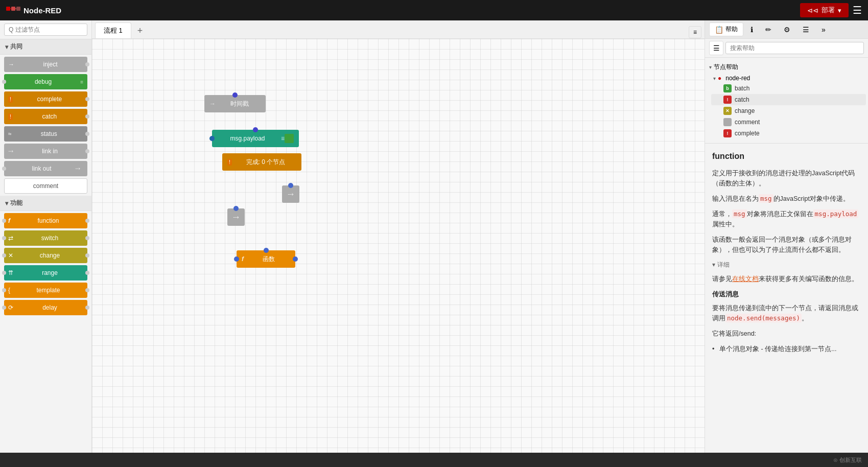  Describe the element at coordinates (46, 99) in the screenshot. I see `node-complete: ! complete` at that location.